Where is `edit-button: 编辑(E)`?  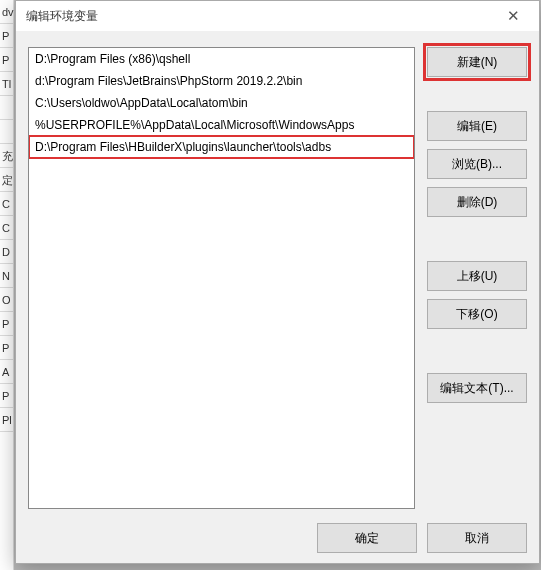 edit-button: 编辑(E) is located at coordinates (477, 126).